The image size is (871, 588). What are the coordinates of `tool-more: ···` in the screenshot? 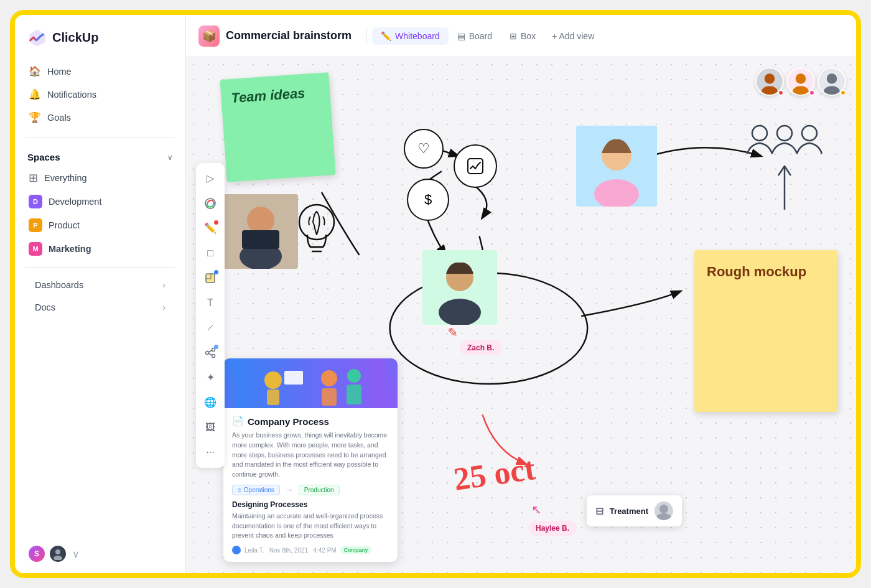 It's located at (210, 452).